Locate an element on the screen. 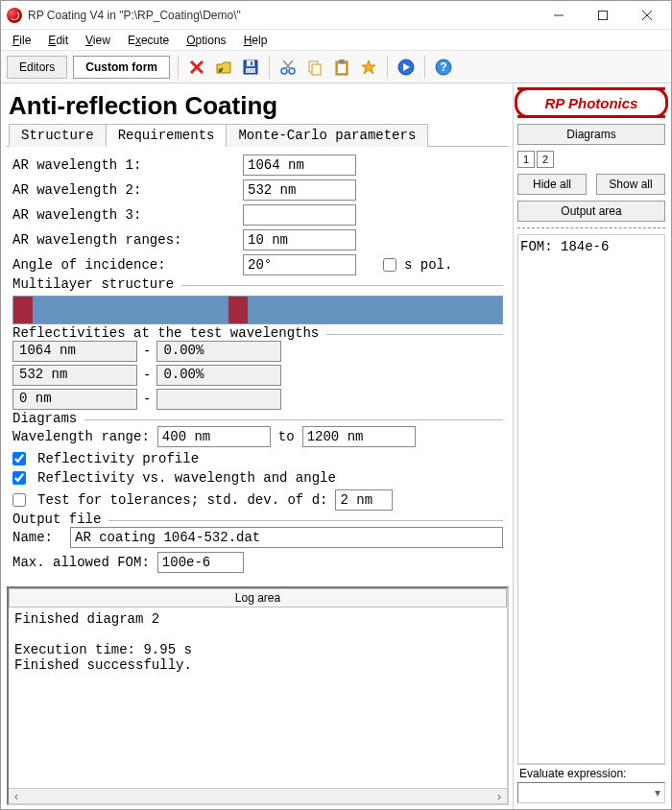  close-button is located at coordinates (647, 15).